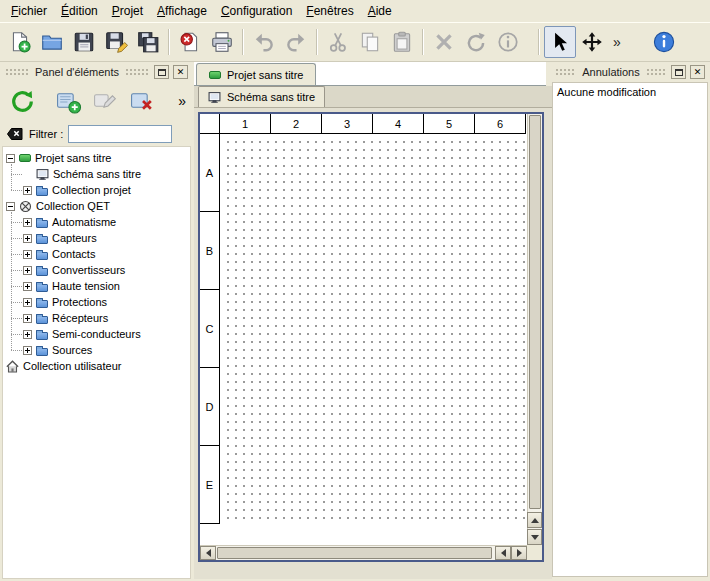 The height and width of the screenshot is (581, 710). Describe the element at coordinates (264, 42) in the screenshot. I see `undo-icon` at that location.